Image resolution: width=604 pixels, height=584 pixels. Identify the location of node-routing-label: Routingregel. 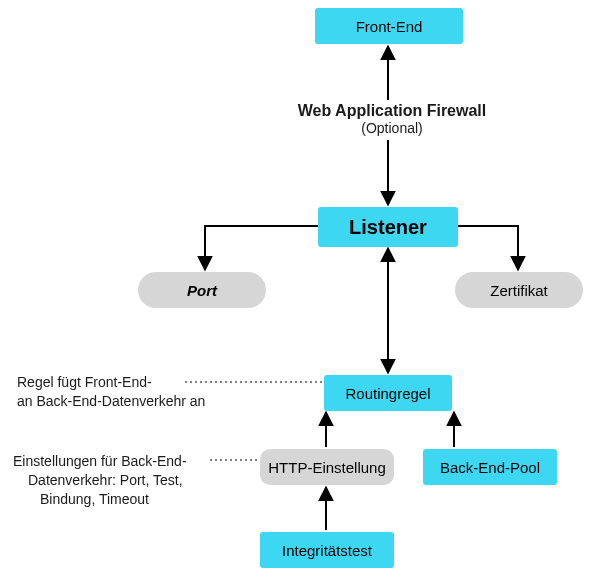
(388, 394).